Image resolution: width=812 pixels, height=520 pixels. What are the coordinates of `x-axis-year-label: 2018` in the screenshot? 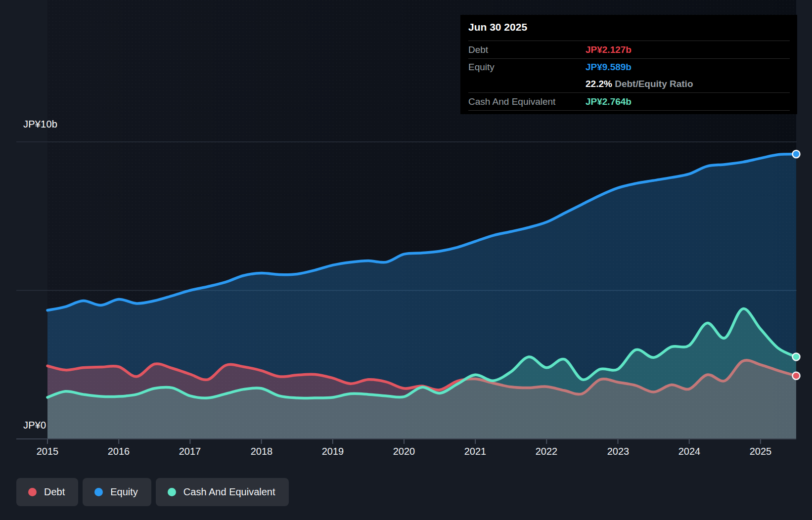 It's located at (262, 452).